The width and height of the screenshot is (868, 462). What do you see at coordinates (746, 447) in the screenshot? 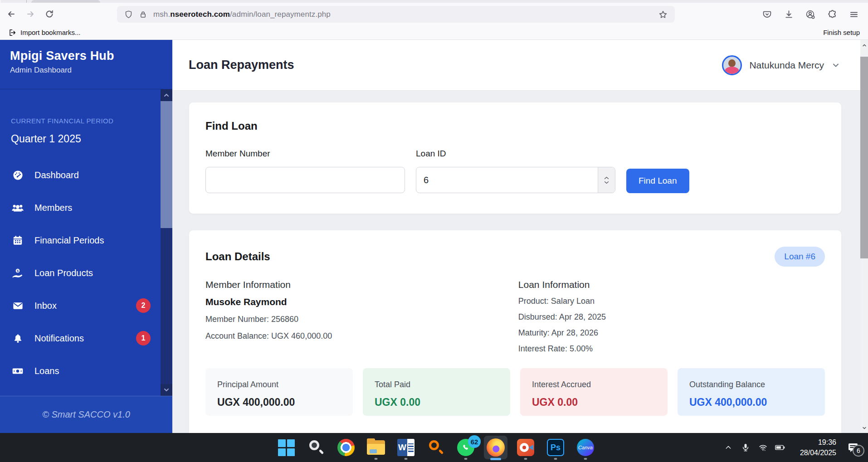
I see `tray-microphone-button` at bounding box center [746, 447].